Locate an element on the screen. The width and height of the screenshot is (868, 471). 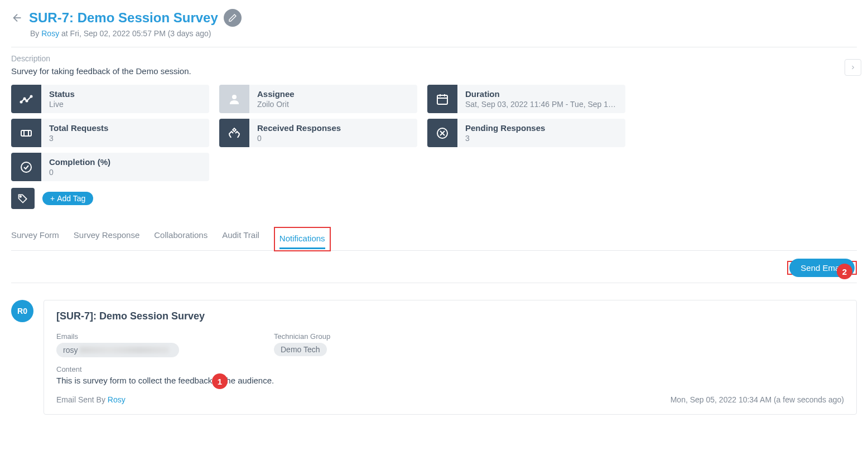
byline-rest: at Fri, Sep 02, 2022 05:57 PM (3 days ag… is located at coordinates (135, 33).